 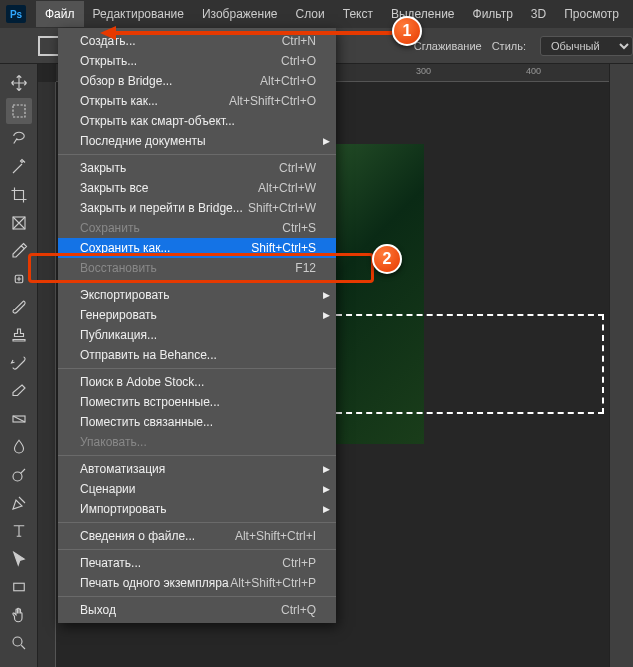 What do you see at coordinates (197, 268) in the screenshot?
I see `menu-item: ВосстановитьF12` at bounding box center [197, 268].